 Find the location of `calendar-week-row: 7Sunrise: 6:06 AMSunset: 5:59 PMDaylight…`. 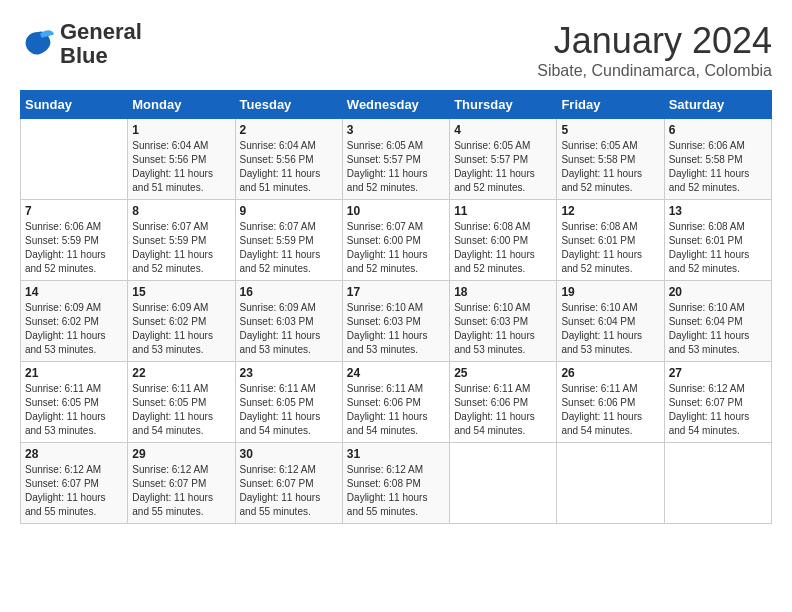

calendar-week-row: 7Sunrise: 6:06 AMSunset: 5:59 PMDaylight… is located at coordinates (396, 240).